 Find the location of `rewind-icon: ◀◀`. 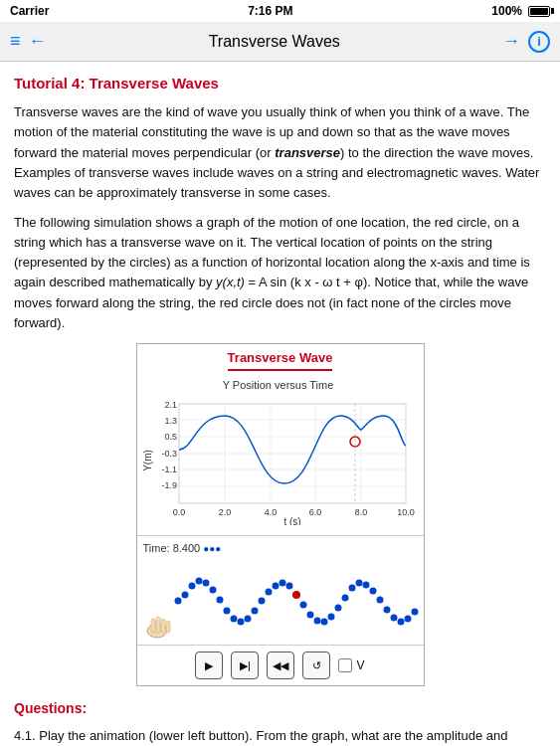

rewind-icon: ◀◀ is located at coordinates (280, 666).